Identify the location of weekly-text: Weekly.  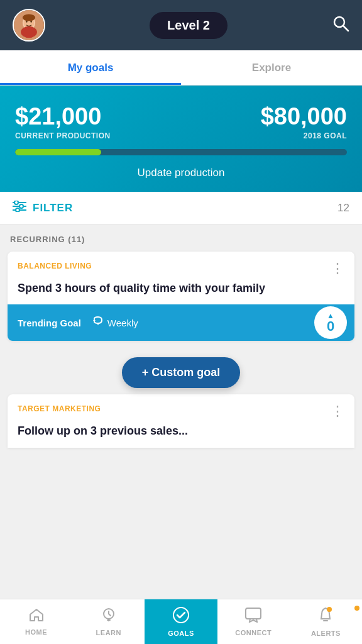
(123, 323).